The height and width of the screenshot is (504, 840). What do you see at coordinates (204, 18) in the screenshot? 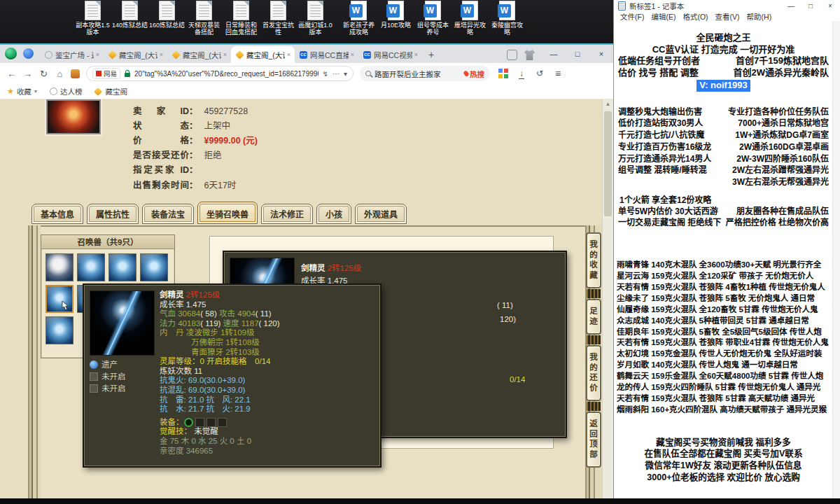
I see `desktop-icon: 天梯双暴装备搭配` at bounding box center [204, 18].